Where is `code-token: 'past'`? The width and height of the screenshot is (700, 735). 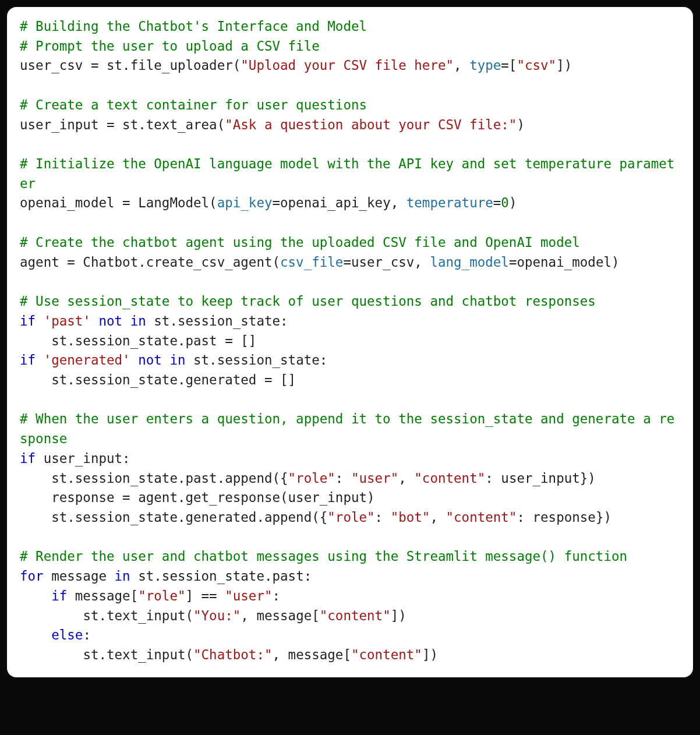 code-token: 'past' is located at coordinates (68, 321).